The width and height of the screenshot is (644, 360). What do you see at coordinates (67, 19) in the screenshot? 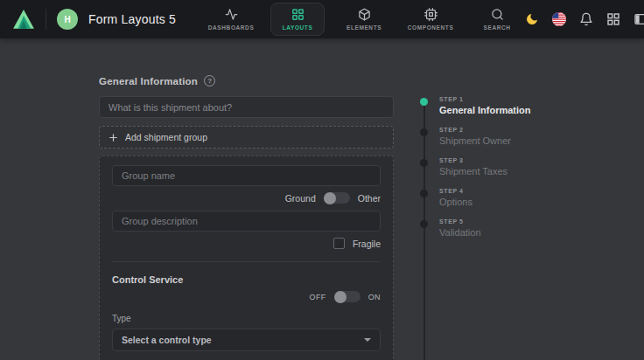
I see `brand-initial-badge: H` at bounding box center [67, 19].